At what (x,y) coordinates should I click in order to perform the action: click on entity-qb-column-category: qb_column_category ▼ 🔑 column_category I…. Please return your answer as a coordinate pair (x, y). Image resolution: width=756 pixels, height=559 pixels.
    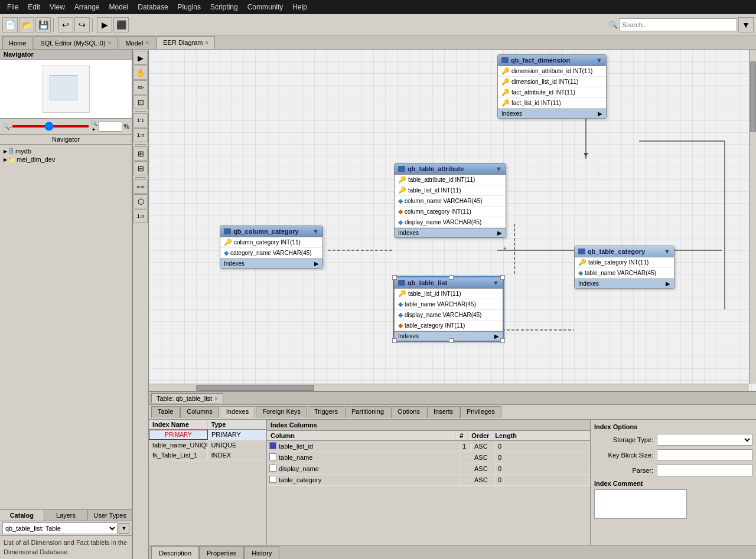
    Looking at the image, I should click on (272, 247).